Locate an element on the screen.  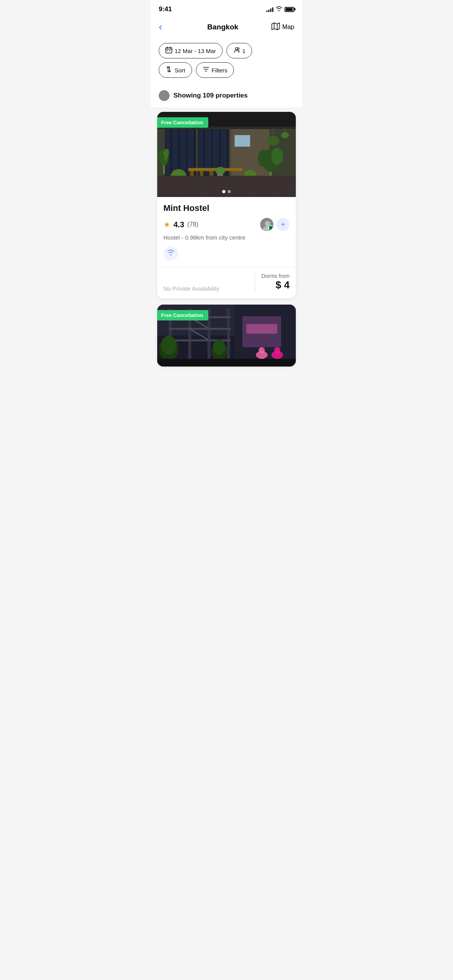
filter-row-top: 12 Mar - 13 Mar 1 is located at coordinates (226, 51).